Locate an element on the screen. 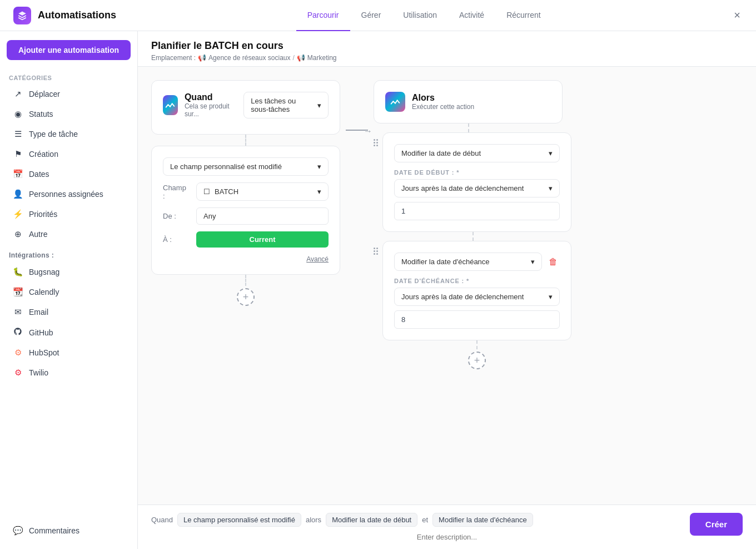 This screenshot has width=756, height=549. sidebar-item-deplacer: ↗ Déplacer is located at coordinates (69, 94).